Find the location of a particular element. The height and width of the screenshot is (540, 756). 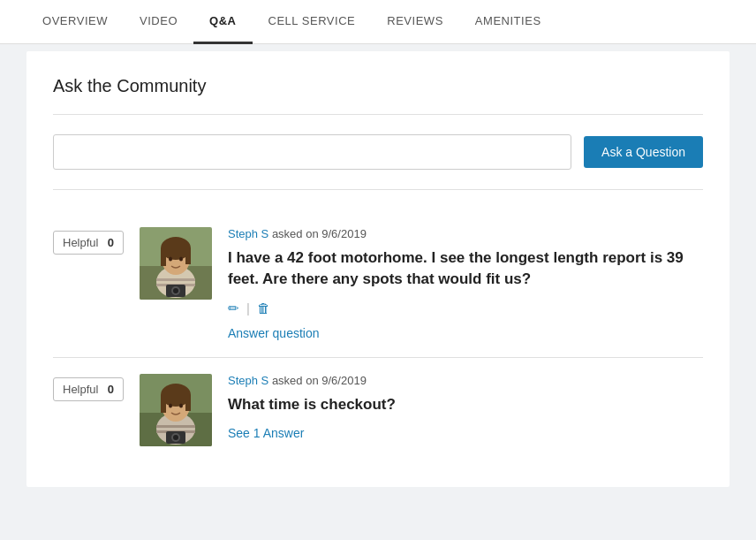

ask-input is located at coordinates (313, 152).